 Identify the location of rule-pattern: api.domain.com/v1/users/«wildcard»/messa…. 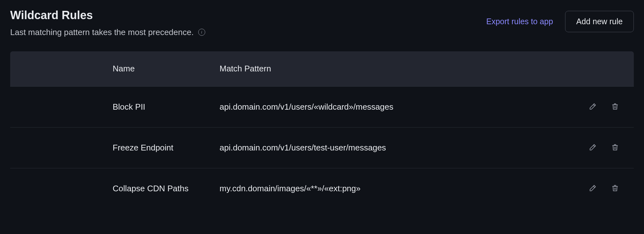
(395, 107).